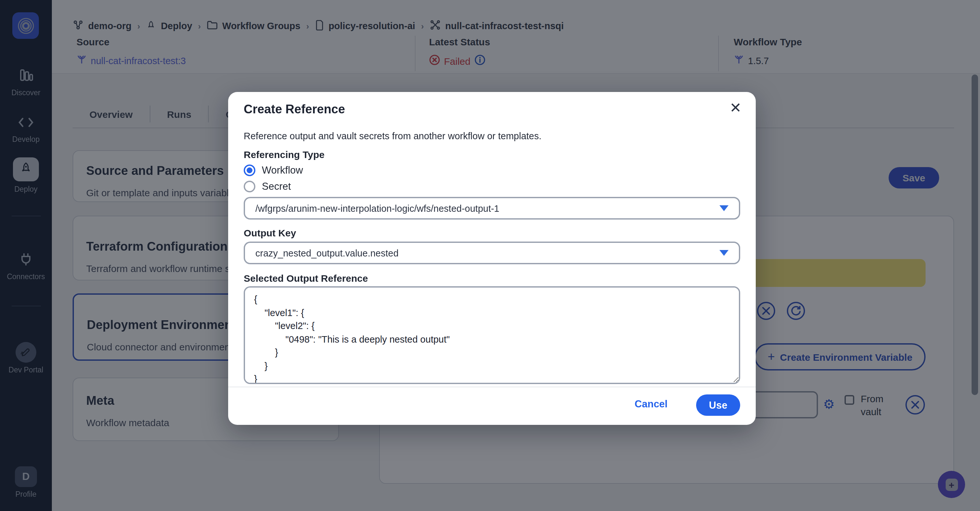  Describe the element at coordinates (267, 186) in the screenshot. I see `radio-secret: Secret` at that location.